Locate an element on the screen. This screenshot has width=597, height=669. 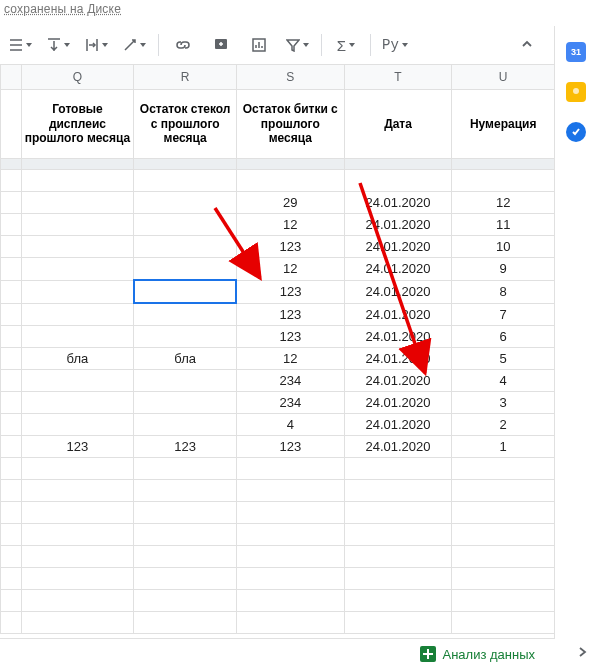
insert-link-button is located at coordinates (183, 45).